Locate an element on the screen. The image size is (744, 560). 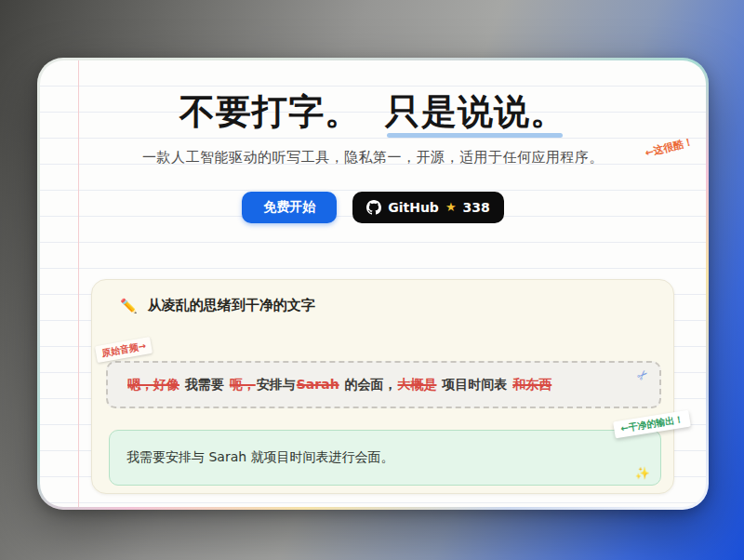
sparkle-icon: ✨ is located at coordinates (643, 473).